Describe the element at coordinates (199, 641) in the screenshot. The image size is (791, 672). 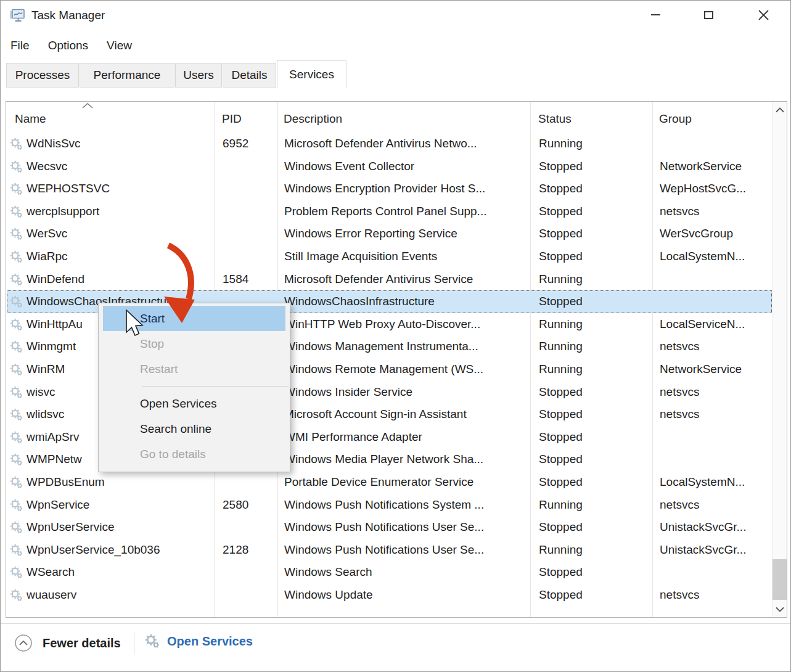
I see `open-services-link: Open Services` at that location.